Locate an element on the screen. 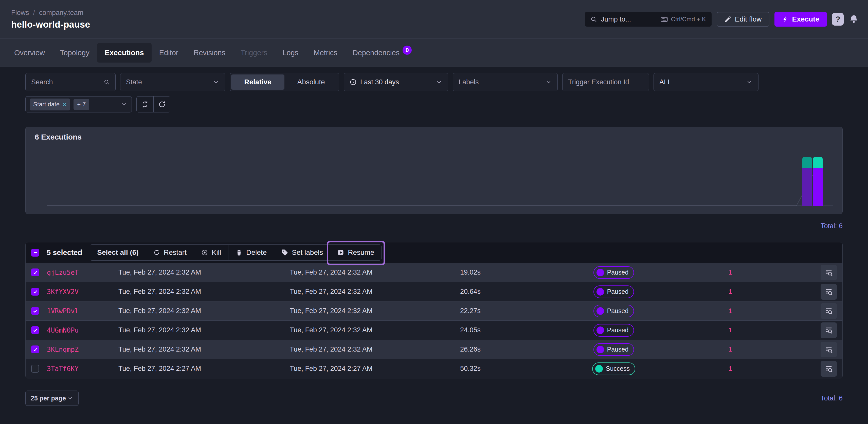 The height and width of the screenshot is (424, 868). auto-refresh-button is located at coordinates (145, 104).